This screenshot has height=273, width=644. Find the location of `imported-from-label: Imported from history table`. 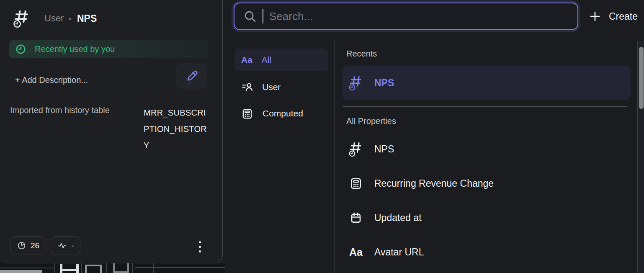

imported-from-label: Imported from history table is located at coordinates (60, 111).